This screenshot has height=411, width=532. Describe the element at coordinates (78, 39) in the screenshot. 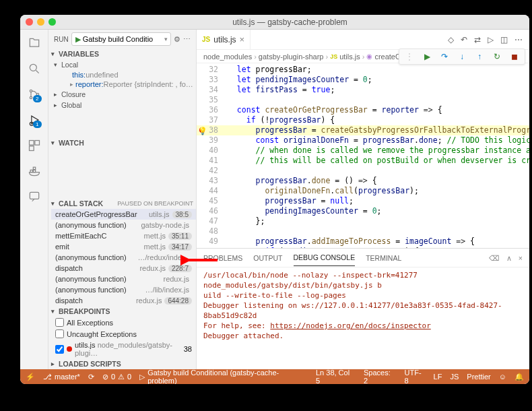

I see `start-debug-icon: ▶` at that location.